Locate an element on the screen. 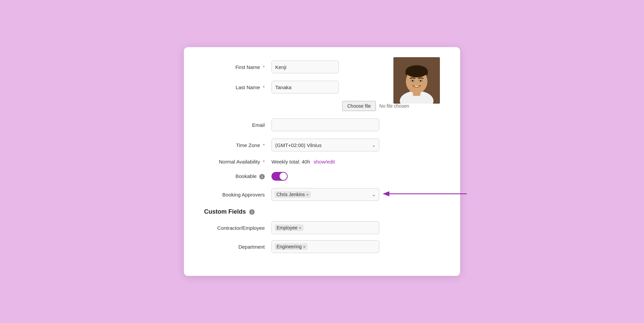 Image resolution: width=644 pixels, height=323 pixels. normal-availability-label: Normal Availability * is located at coordinates (238, 162).